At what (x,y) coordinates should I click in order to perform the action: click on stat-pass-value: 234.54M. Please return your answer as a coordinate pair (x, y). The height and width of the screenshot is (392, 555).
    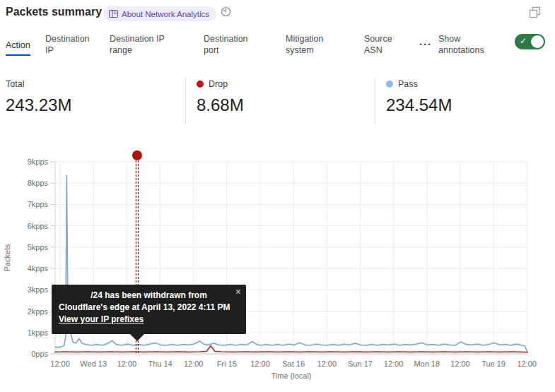
    Looking at the image, I should click on (419, 105).